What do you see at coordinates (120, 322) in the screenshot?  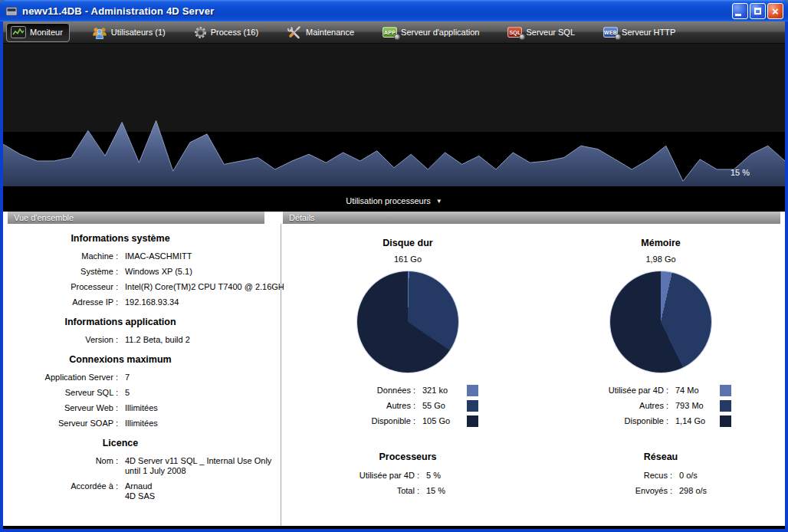 I see `section-heading: Informations application` at bounding box center [120, 322].